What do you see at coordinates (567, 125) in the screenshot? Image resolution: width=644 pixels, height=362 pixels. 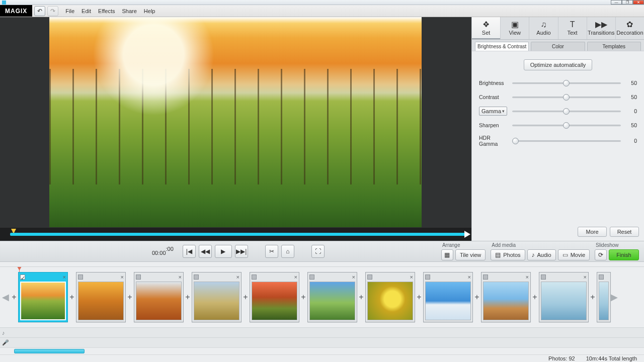 I see `sharpen-slider` at bounding box center [567, 125].